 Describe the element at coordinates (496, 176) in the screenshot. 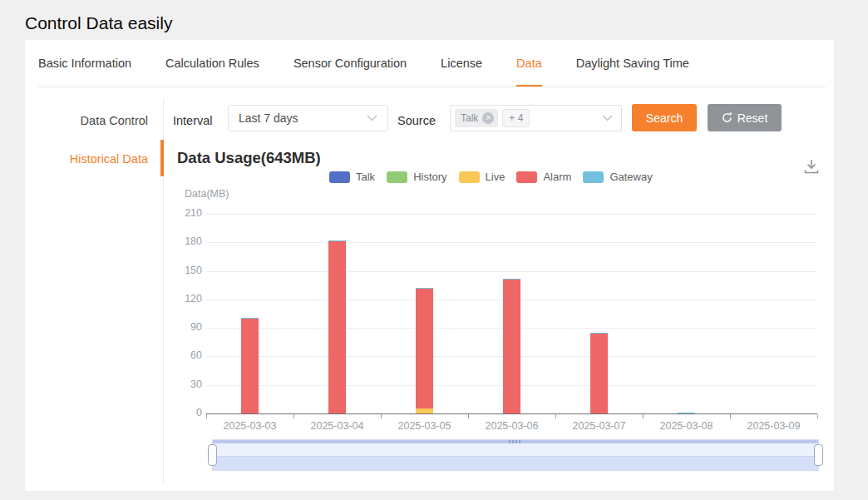

I see `legend-label: Live` at that location.